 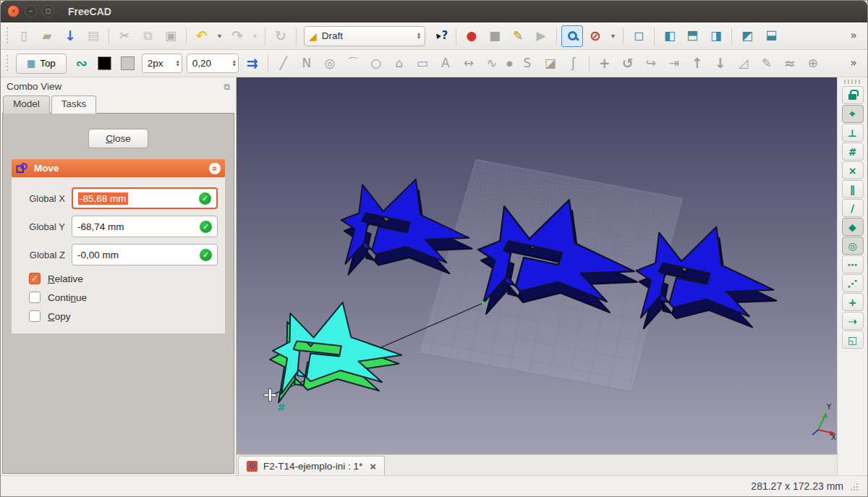 What do you see at coordinates (148, 36) in the screenshot?
I see `copy-button: ⧉` at bounding box center [148, 36].